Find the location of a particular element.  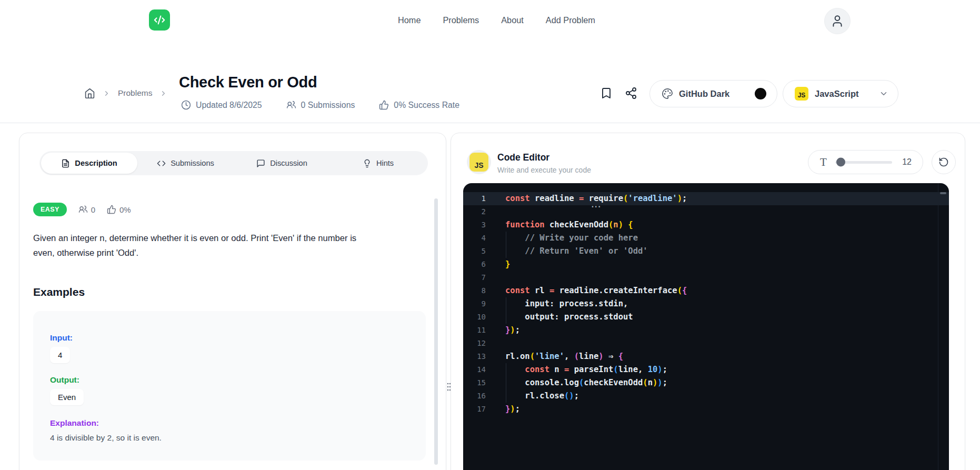

code-line: 1const readline = require('readline'); is located at coordinates (706, 199).